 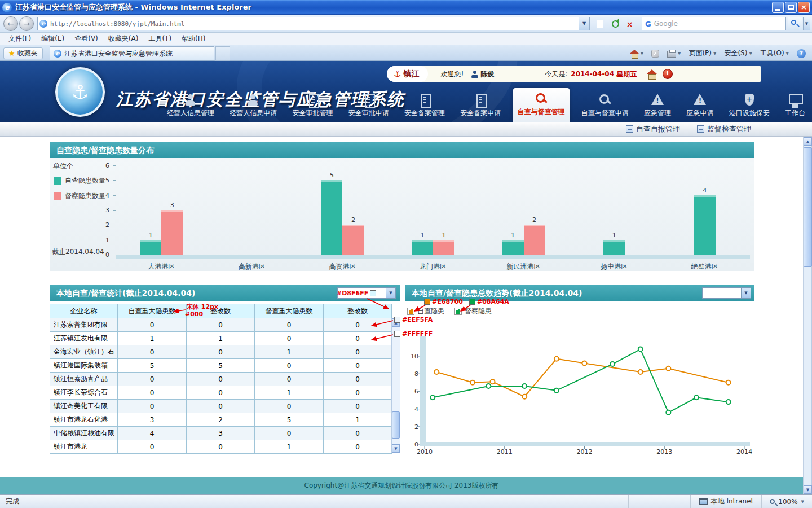 I want to click on category-label: 高资港区, so click(x=343, y=266).